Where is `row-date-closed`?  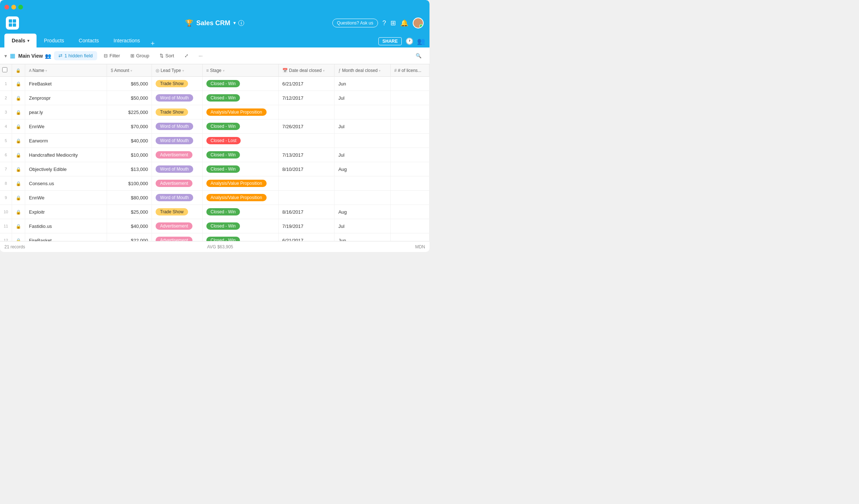
row-date-closed is located at coordinates (306, 183).